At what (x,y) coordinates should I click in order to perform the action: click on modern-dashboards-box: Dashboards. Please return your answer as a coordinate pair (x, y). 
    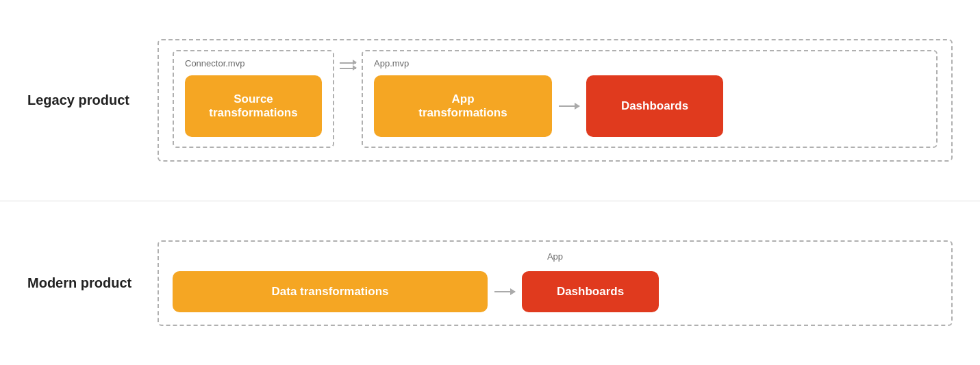
    Looking at the image, I should click on (590, 292).